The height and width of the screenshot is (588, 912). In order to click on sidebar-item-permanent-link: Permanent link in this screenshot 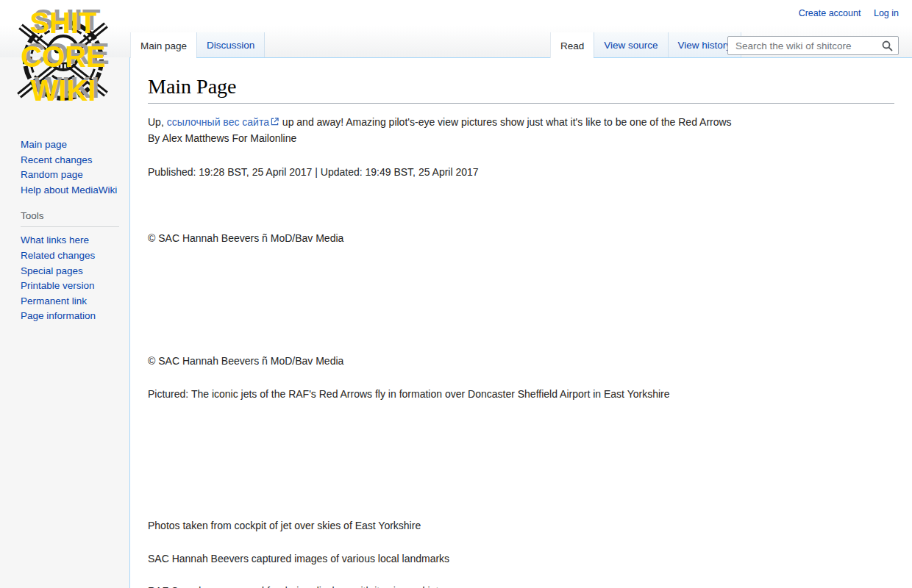, I will do `click(54, 301)`.